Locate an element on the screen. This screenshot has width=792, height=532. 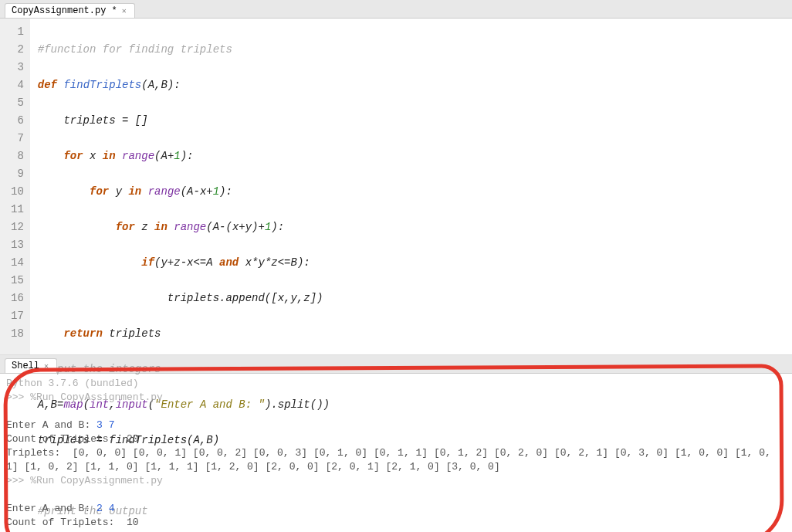
line-no: 14 is located at coordinates (17, 263).